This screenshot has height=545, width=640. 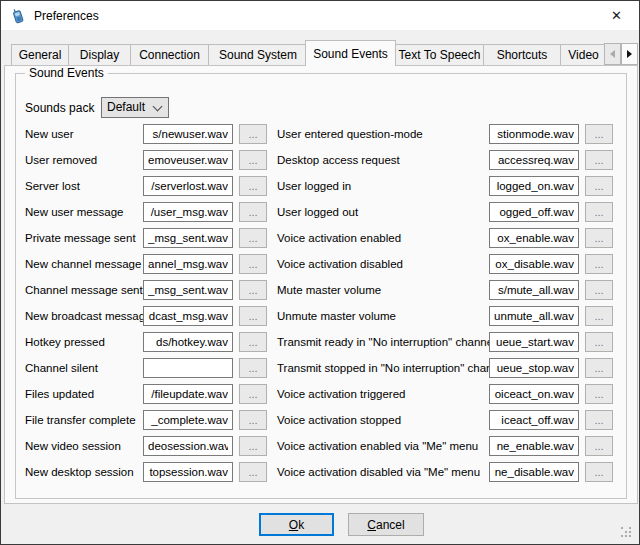 I want to click on sound-event-label: User logged out, so click(x=318, y=212).